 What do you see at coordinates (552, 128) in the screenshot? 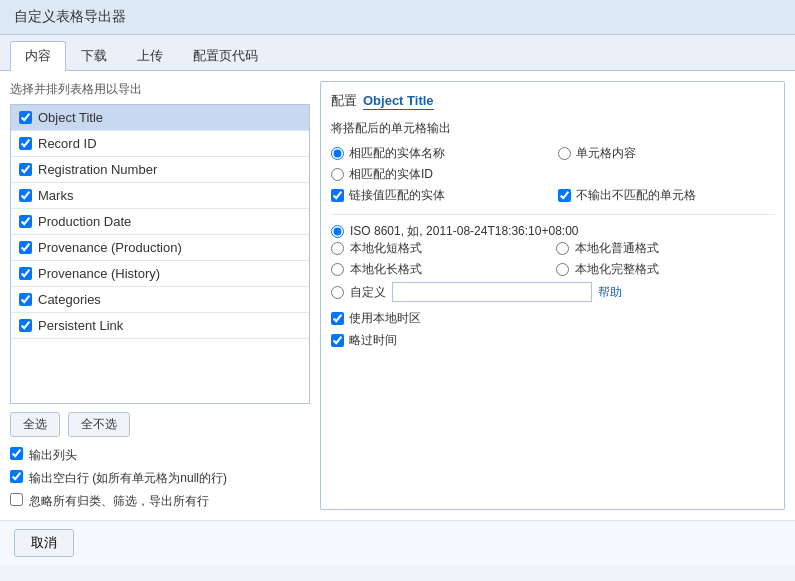
I see `section-title: 将搭配后的单元格输出` at bounding box center [552, 128].